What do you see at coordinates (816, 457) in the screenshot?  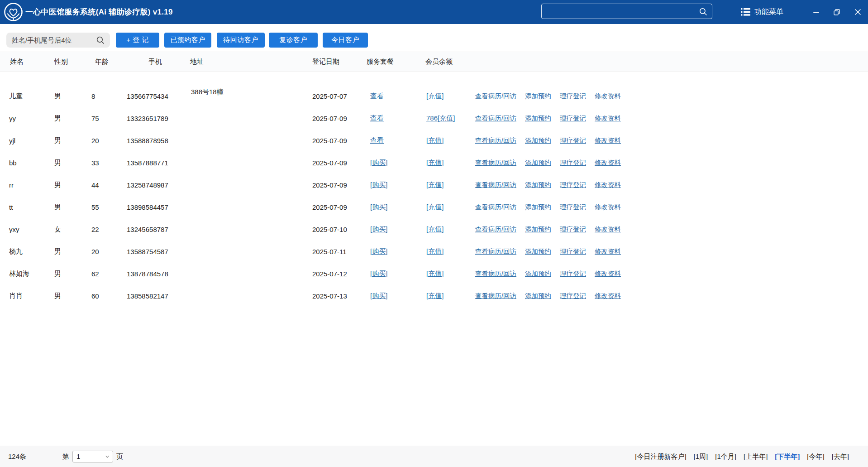 I see `filter-5: [今年]` at bounding box center [816, 457].